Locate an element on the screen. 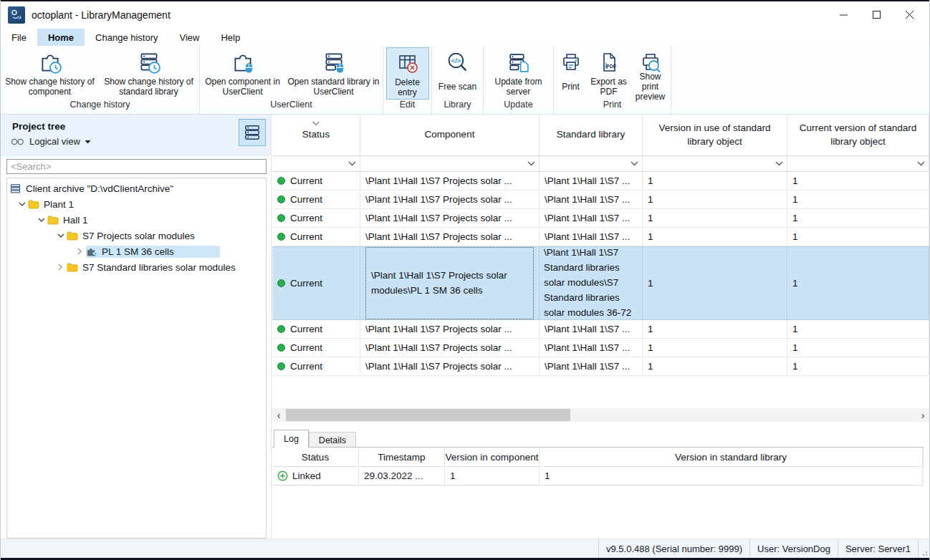 Image resolution: width=930 pixels, height=560 pixels. ribbon-group-label: Update is located at coordinates (519, 107).